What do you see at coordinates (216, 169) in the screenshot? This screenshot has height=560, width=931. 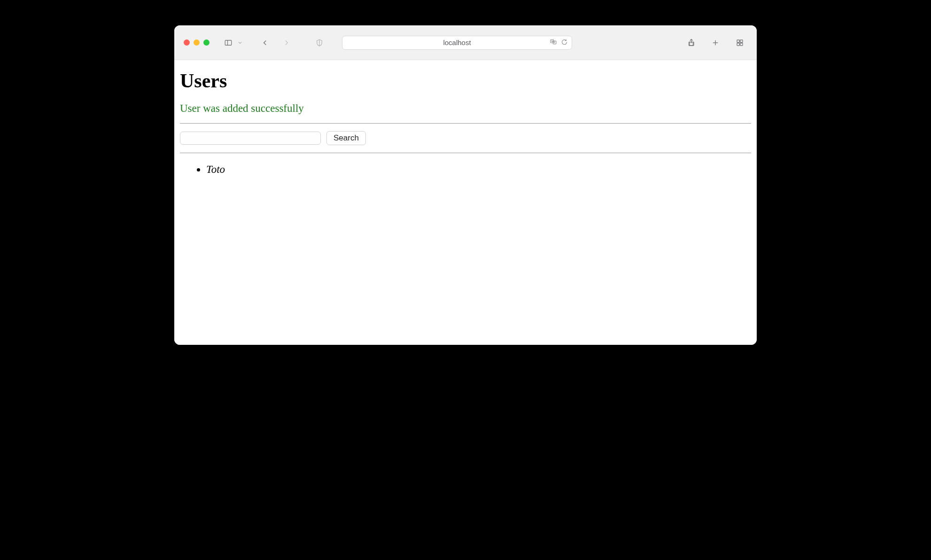 I see `user-name: Toto` at bounding box center [216, 169].